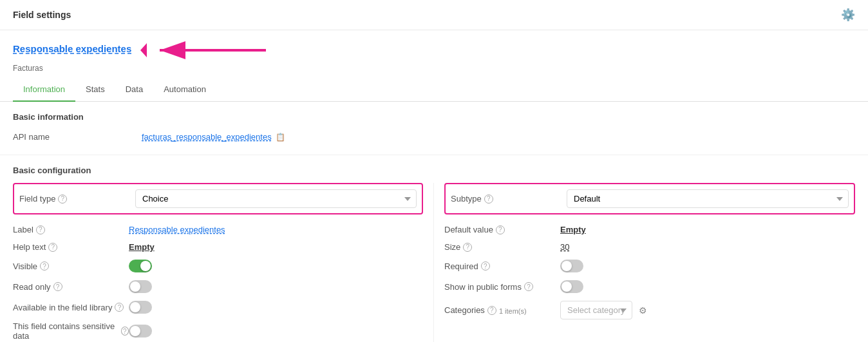  I want to click on categories-label-area: Categories ? 1 item(s), so click(502, 310).